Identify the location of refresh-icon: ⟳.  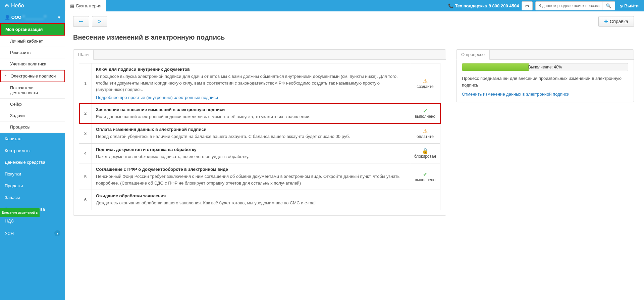
(100, 21).